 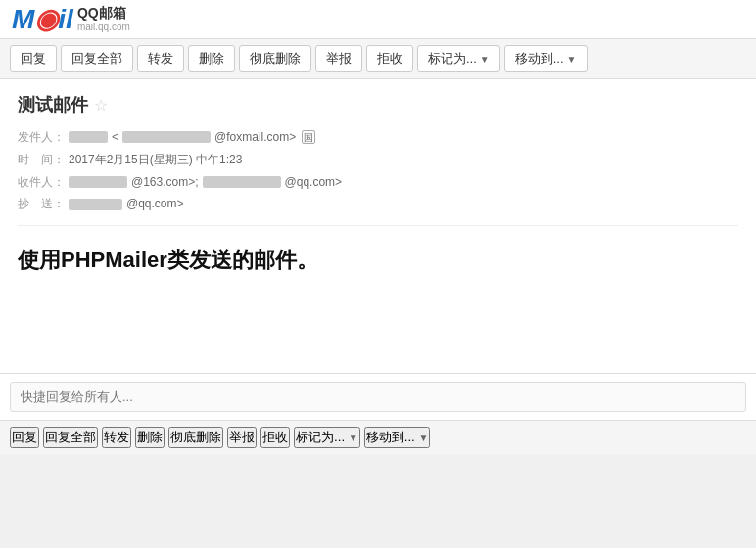 What do you see at coordinates (71, 437) in the screenshot?
I see `bottom-reply-all-button: 回复全部` at bounding box center [71, 437].